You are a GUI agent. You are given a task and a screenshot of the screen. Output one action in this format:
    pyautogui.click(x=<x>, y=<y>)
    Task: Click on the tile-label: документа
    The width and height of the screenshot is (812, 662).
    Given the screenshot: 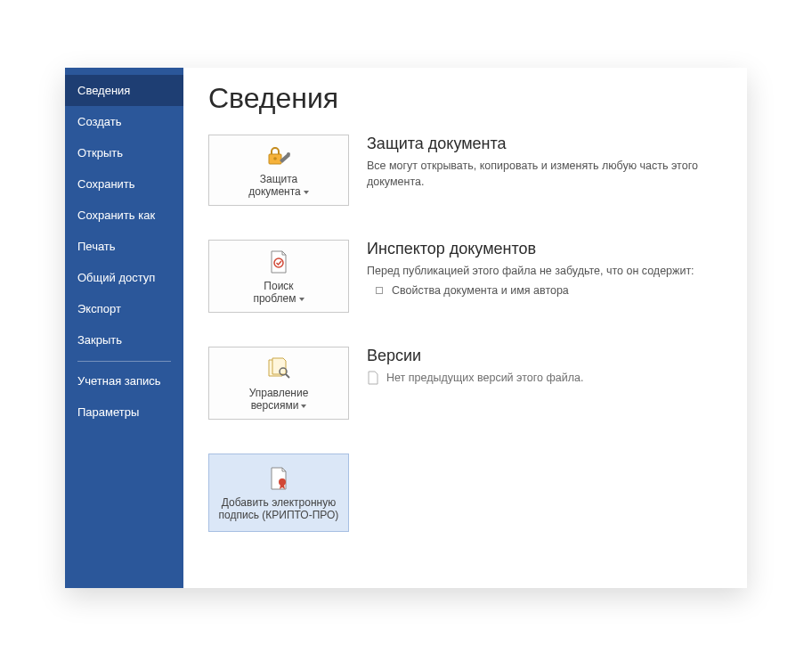 What is the action you would take?
    pyautogui.click(x=274, y=192)
    